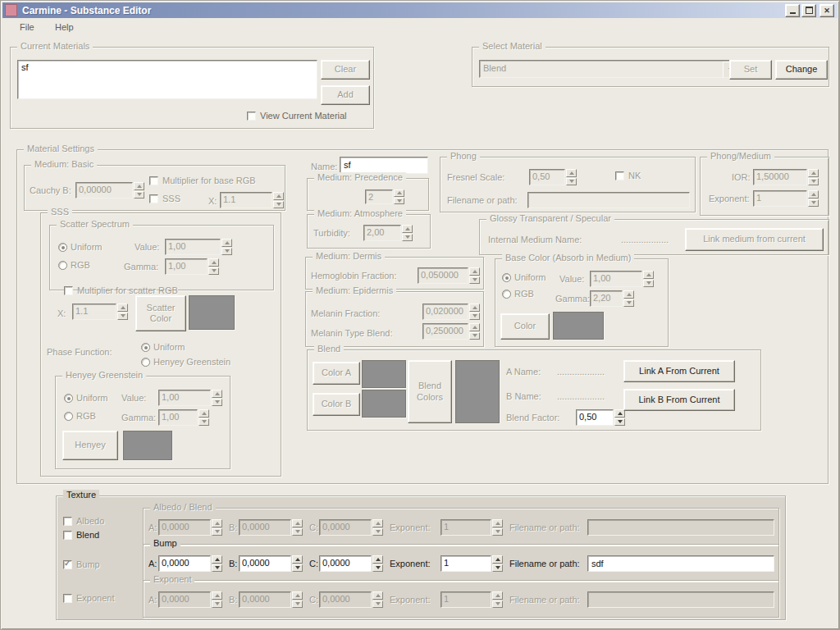 Image resolution: width=840 pixels, height=630 pixels. Describe the element at coordinates (351, 564) in the screenshot. I see `bump-c-spinner: 0,0000` at that location.